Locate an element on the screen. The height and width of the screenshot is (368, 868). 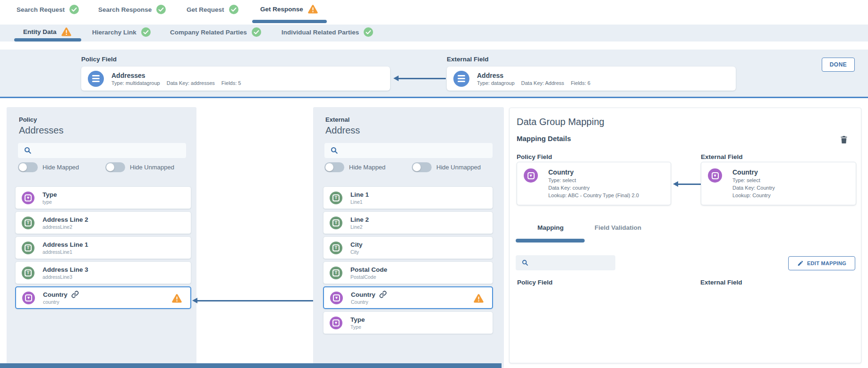
policy-datagroup-card: Addresses Type: multidatagroup Data Key:… is located at coordinates (236, 78).